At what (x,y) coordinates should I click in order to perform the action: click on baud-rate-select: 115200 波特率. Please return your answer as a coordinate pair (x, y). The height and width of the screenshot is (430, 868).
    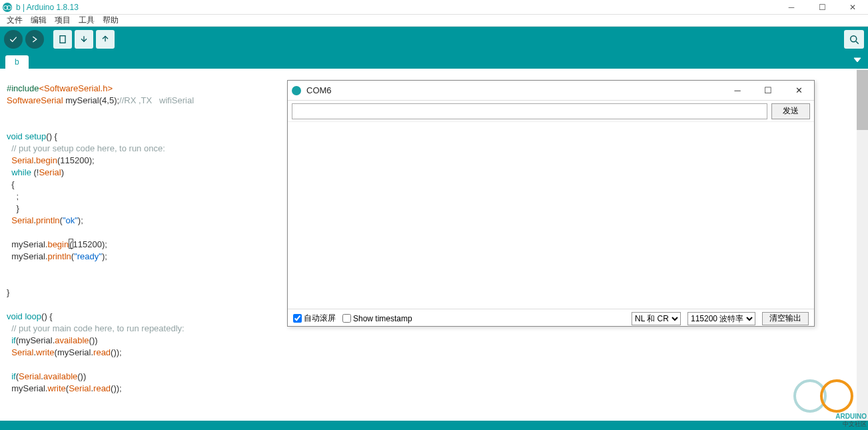
    Looking at the image, I should click on (721, 319).